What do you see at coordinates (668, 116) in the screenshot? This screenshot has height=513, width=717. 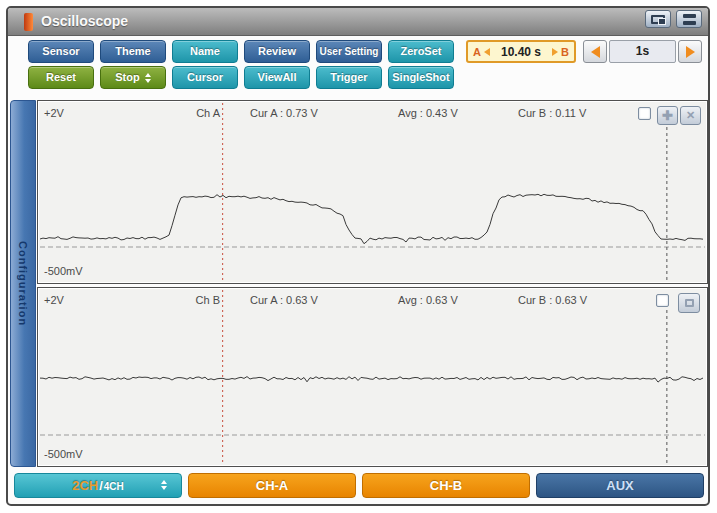 I see `plus-icon: ✚` at bounding box center [668, 116].